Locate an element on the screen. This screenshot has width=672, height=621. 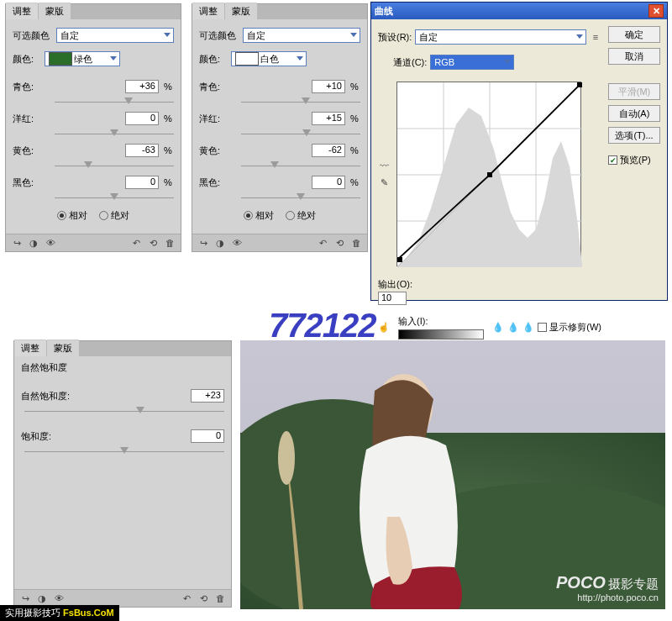
color-swatch-icon is located at coordinates (247, 59).